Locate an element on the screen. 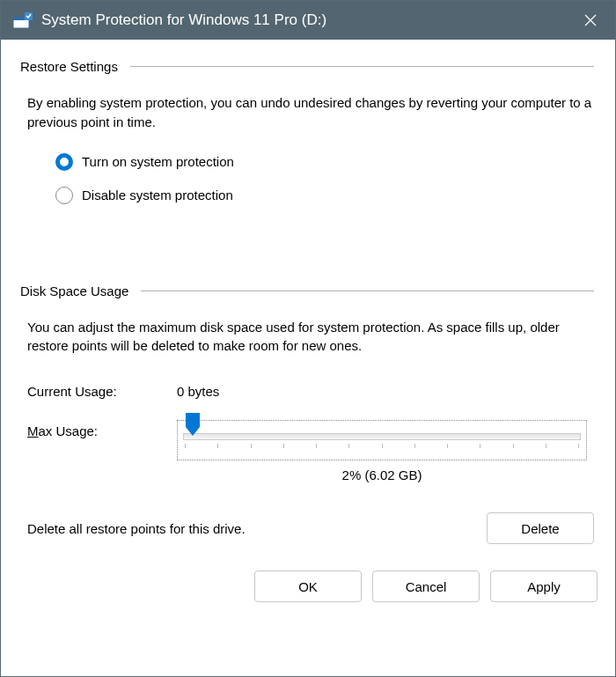 This screenshot has width=616, height=677. disk-description: You can adjust the maximum disk space us… is located at coordinates (307, 337).